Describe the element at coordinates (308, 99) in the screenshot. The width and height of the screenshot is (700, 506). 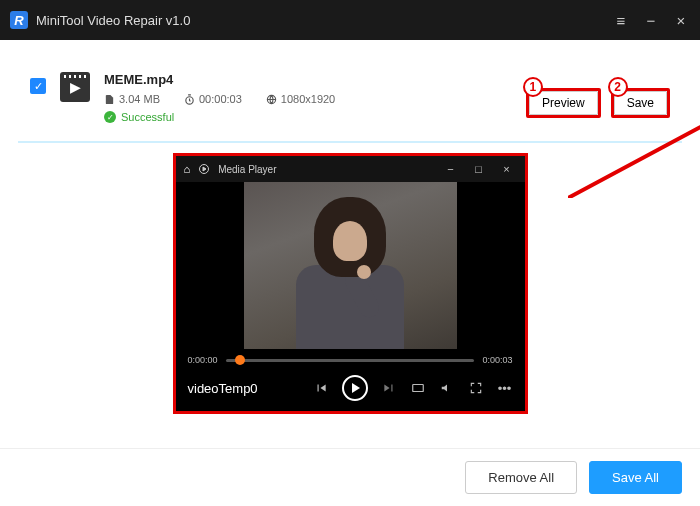
I see `file-resolution: 1080x1920` at that location.